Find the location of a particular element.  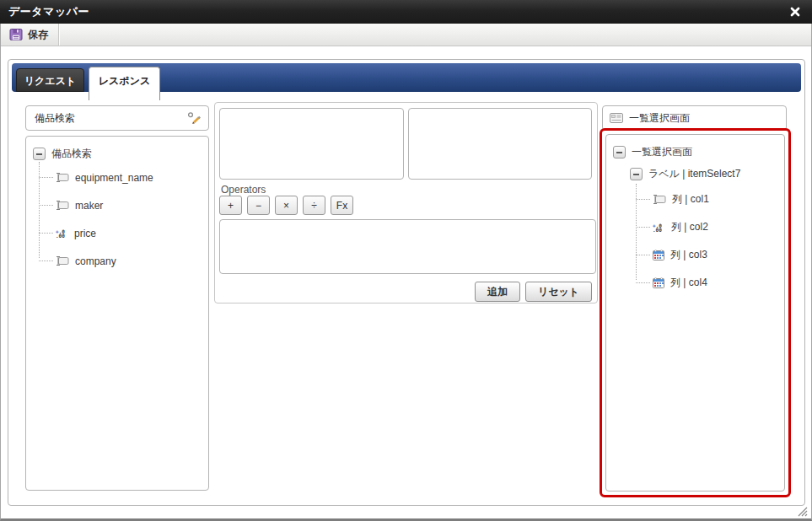

tree-node-label: company is located at coordinates (96, 261).